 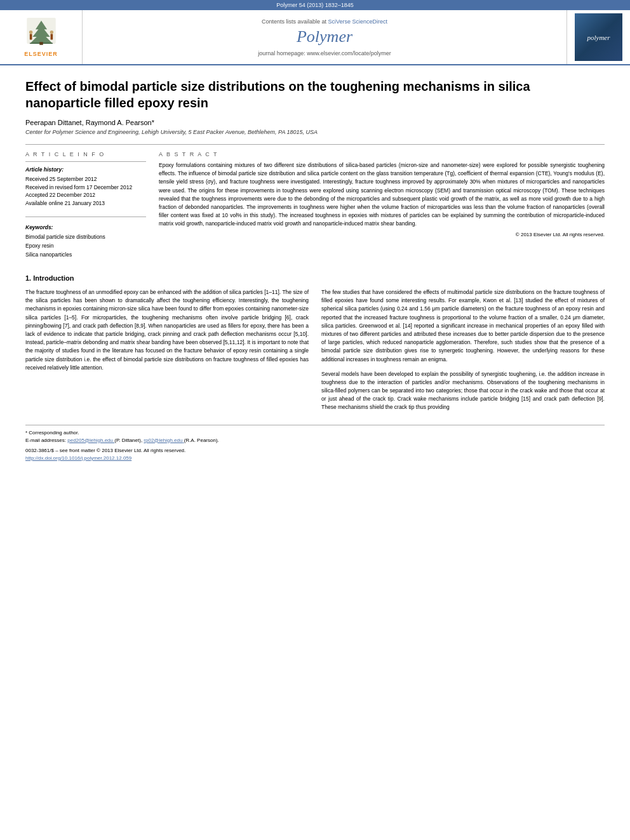 I want to click on section-1-para2: The few studies that have considered the…, so click(x=463, y=326).